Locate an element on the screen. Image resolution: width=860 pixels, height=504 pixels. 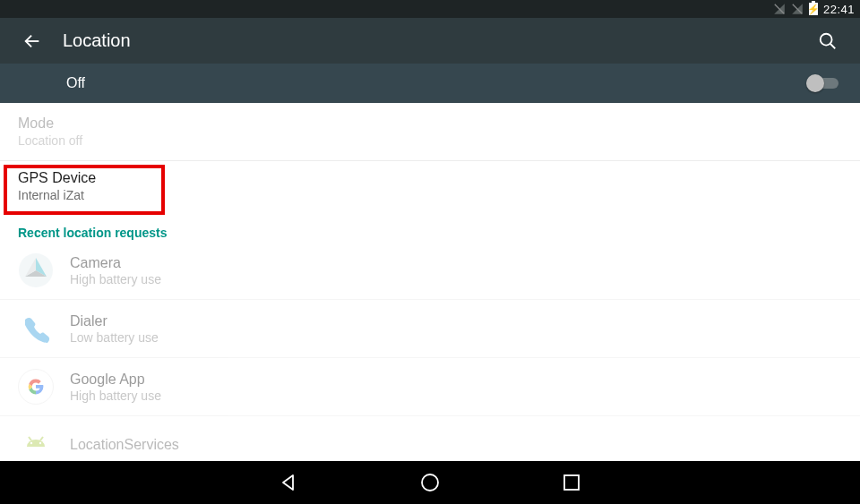
mode-row: Mode Location off is located at coordinates (430, 132).